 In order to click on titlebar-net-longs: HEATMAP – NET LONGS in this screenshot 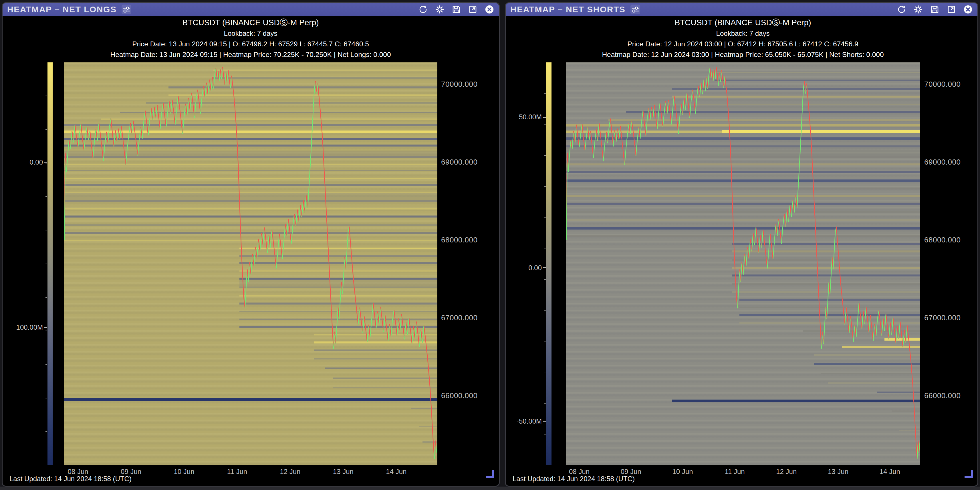, I will do `click(251, 10)`.